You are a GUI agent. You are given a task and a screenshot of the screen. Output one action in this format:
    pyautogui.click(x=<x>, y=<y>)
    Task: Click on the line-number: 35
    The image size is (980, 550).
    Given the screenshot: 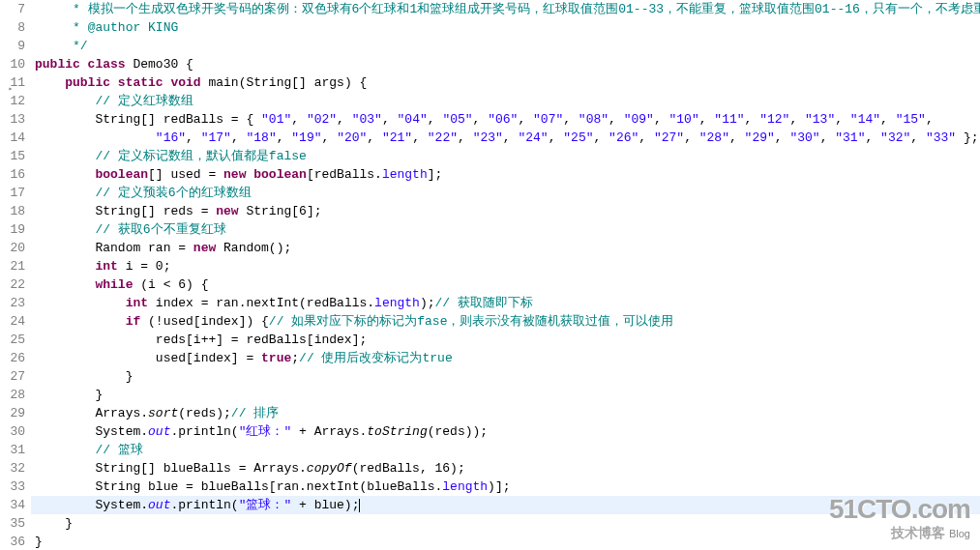 What is the action you would take?
    pyautogui.click(x=13, y=524)
    